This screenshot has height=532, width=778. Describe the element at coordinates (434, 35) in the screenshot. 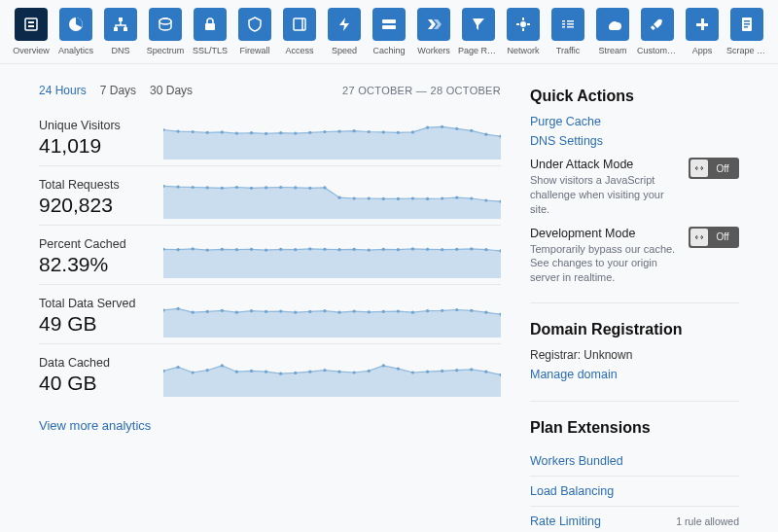

I see `nav-workers: Workers` at that location.